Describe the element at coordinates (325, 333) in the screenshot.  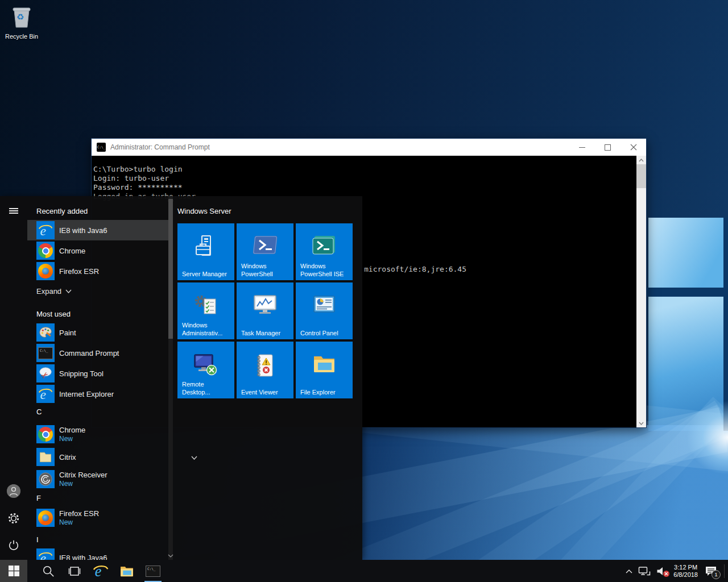
I see `tile-label: Control Panel` at that location.